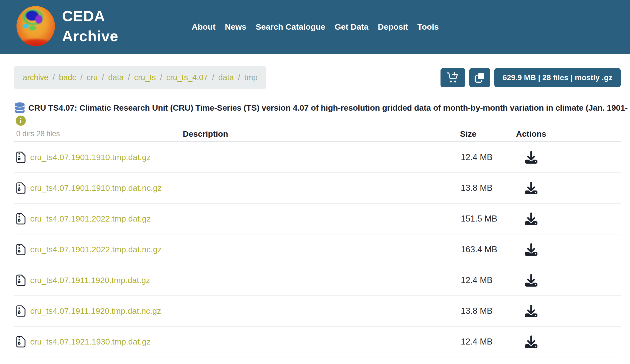 The height and width of the screenshot is (364, 630). What do you see at coordinates (315, 27) in the screenshot?
I see `main-nav: About News Search Catalogue Get Data Dep…` at bounding box center [315, 27].